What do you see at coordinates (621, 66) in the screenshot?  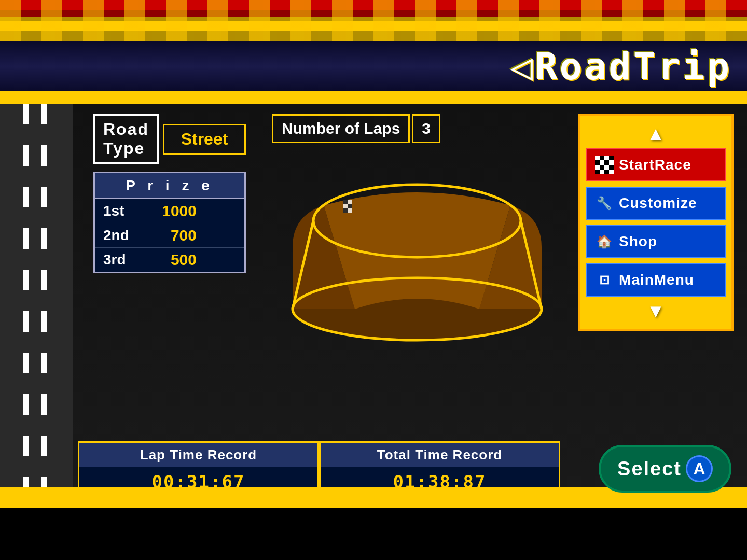 I see `game-title: ◁RoadTrip` at bounding box center [621, 66].